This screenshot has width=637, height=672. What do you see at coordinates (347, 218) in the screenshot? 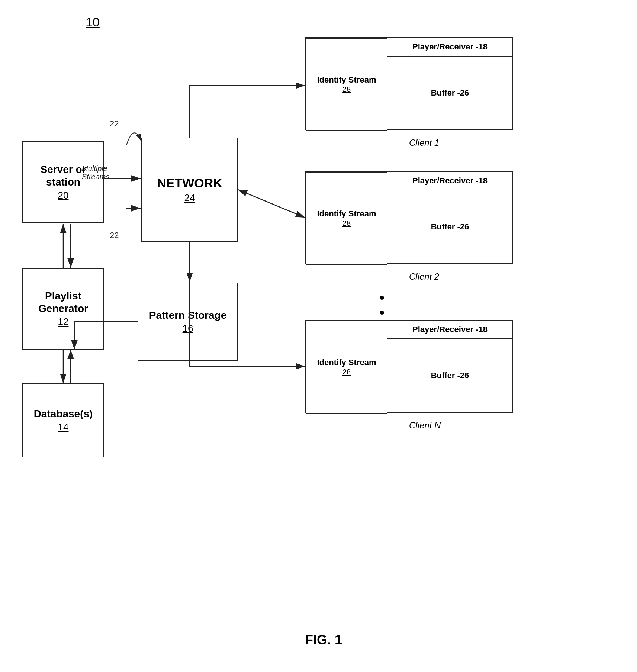
I see `client2-identify-section: Identify Stream 28` at bounding box center [347, 218].